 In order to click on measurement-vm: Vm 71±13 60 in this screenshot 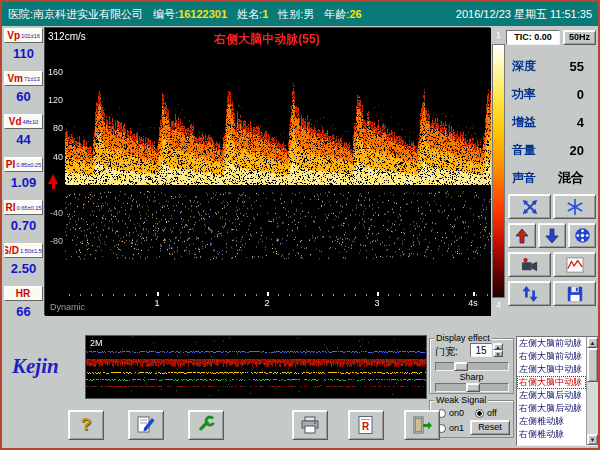, I will do `click(24, 92)`.